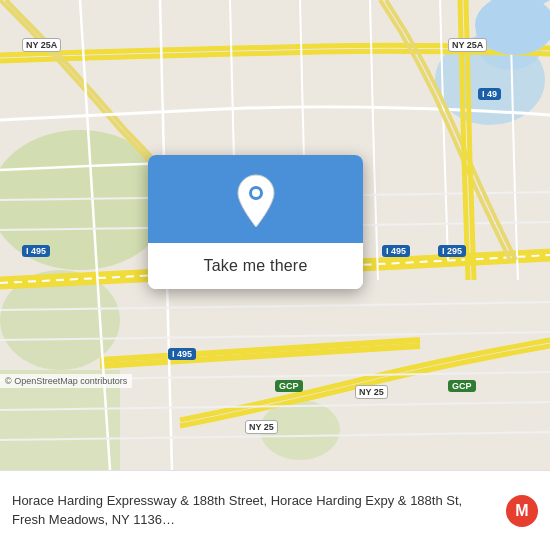  I want to click on address-text: Horace Harding Expressway & 188th Street…, so click(254, 510).